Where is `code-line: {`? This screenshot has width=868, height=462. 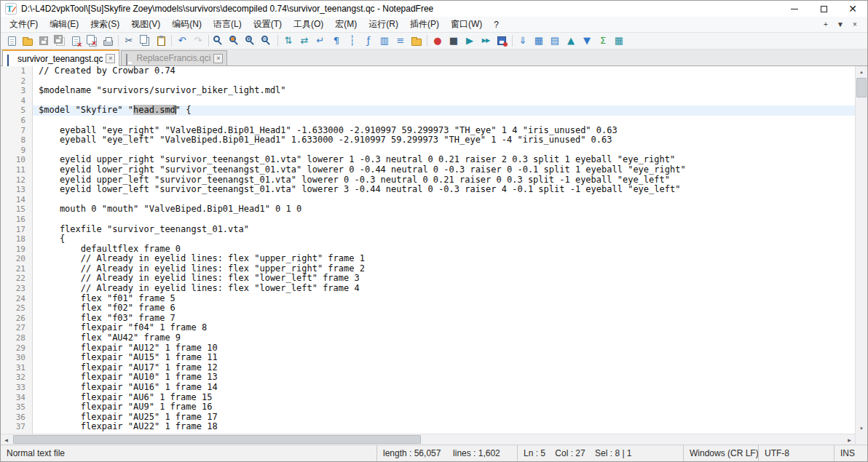
code-line: { is located at coordinates (447, 239).